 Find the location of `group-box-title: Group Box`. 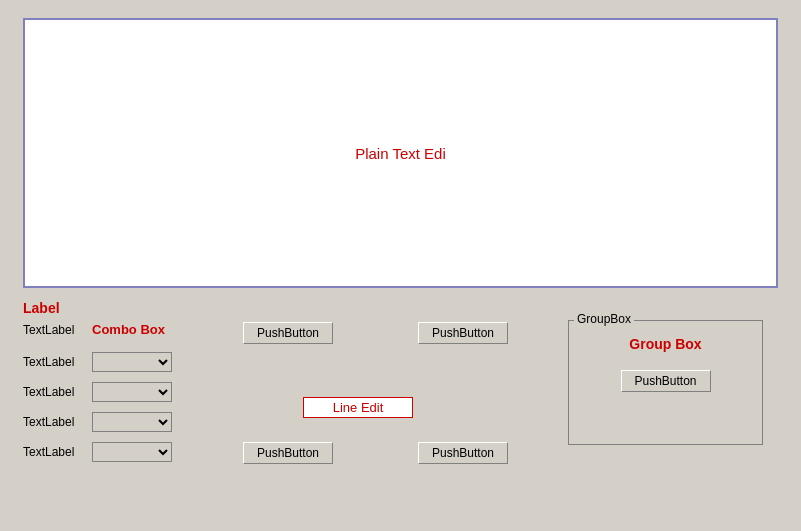

group-box-title: Group Box is located at coordinates (666, 344).